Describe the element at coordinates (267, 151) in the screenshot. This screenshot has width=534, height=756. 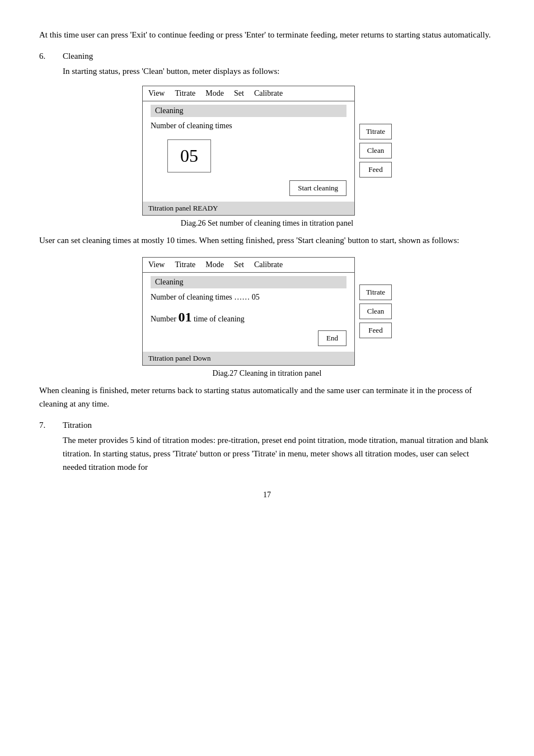
I see `diagram1-container: View Titrate Mode Set Calibrate Cleaning…` at that location.